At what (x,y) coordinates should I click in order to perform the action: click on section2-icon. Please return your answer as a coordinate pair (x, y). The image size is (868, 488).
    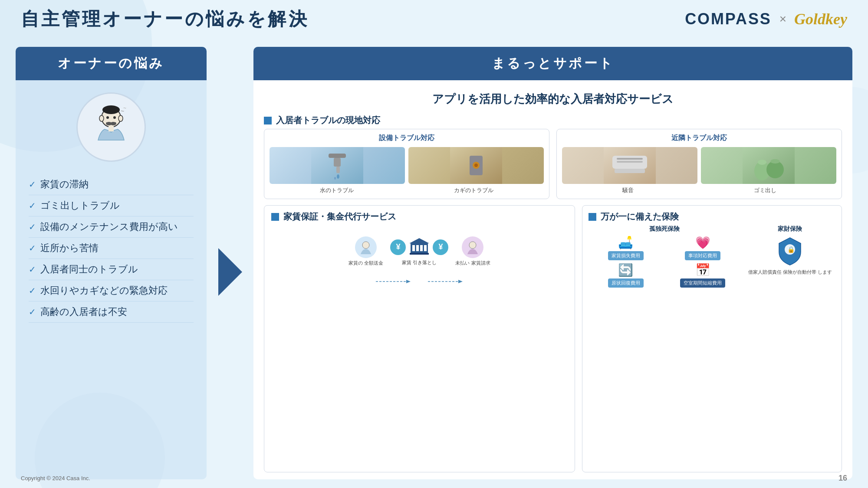
    Looking at the image, I should click on (275, 217).